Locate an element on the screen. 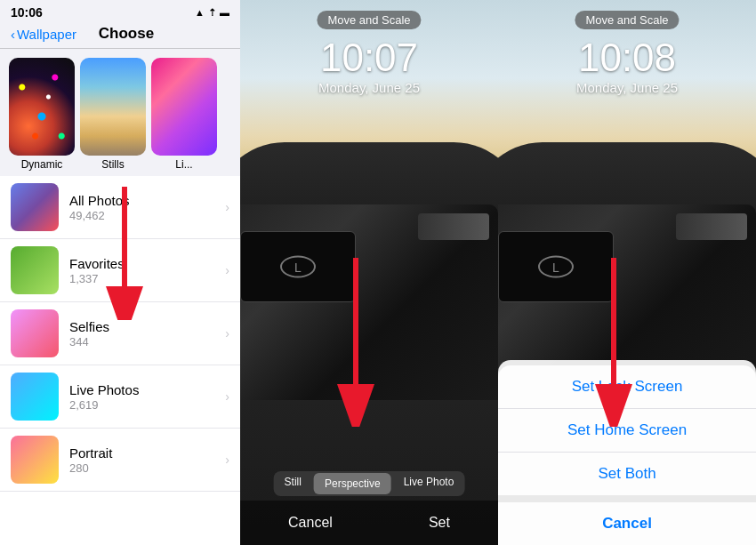  back-button: ‹ Wallpaper is located at coordinates (44, 34).